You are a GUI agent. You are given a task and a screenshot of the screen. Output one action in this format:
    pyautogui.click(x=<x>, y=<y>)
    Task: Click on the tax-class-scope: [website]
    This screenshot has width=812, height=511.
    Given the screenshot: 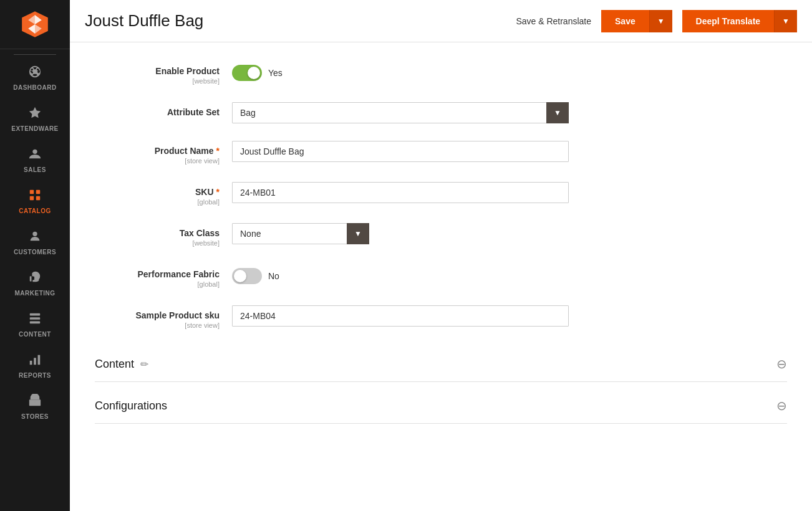 What is the action you would take?
    pyautogui.click(x=157, y=243)
    